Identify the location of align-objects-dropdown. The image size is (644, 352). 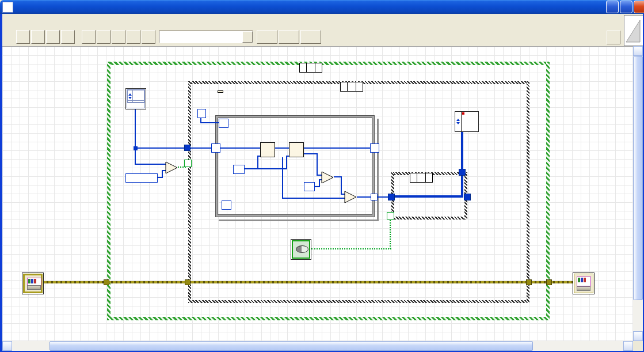
(267, 37).